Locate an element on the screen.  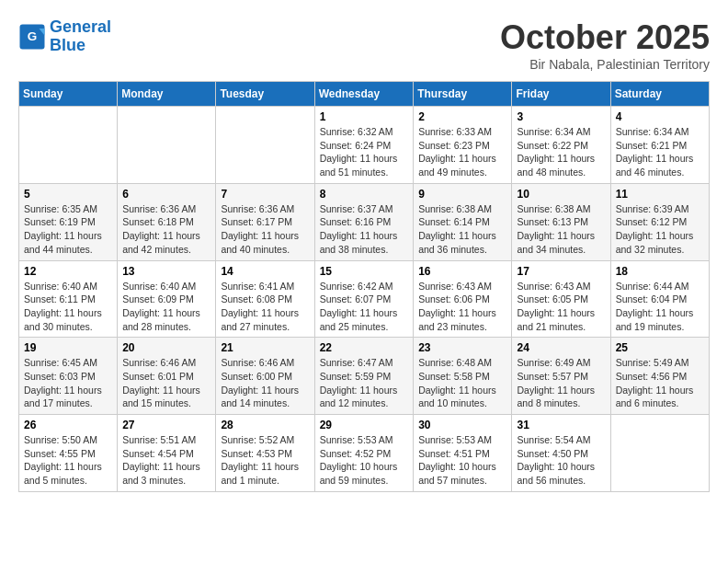
day-info: Sunrise: 6:32 AM Sunset: 6:24 PM Dayligh… is located at coordinates (364, 153).